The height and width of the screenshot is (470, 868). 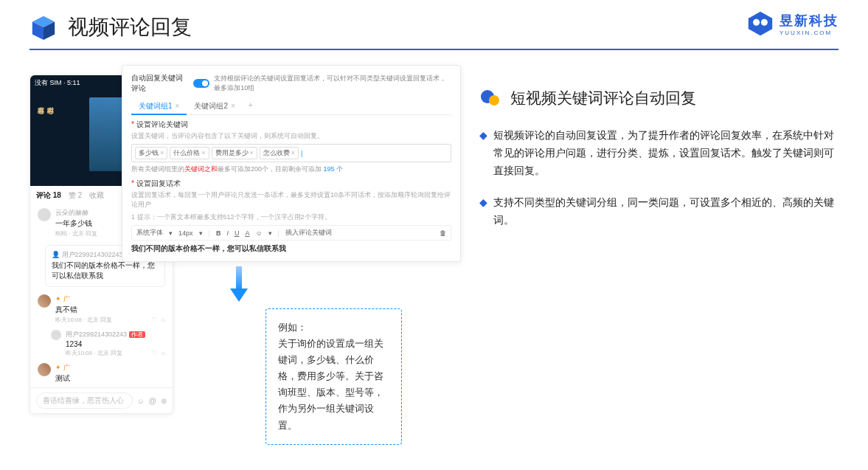 I want to click on keyword-tag: 多少钱×, so click(x=151, y=153).